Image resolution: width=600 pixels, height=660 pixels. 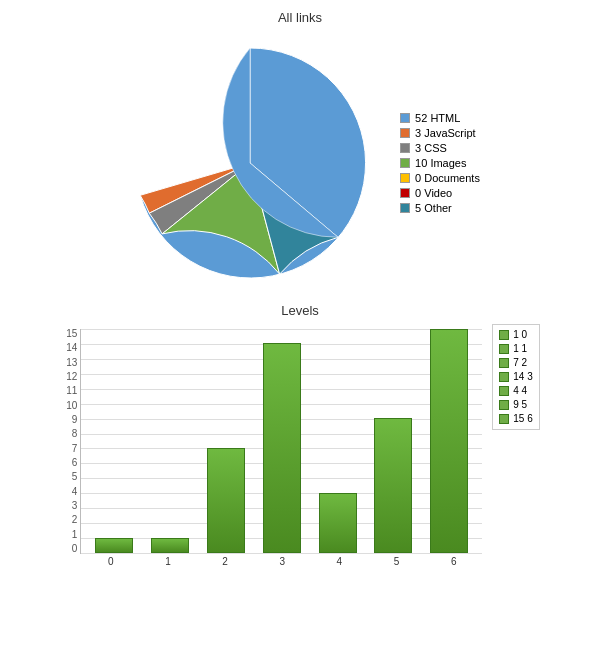 I want to click on pie-title: All links, so click(x=300, y=18).